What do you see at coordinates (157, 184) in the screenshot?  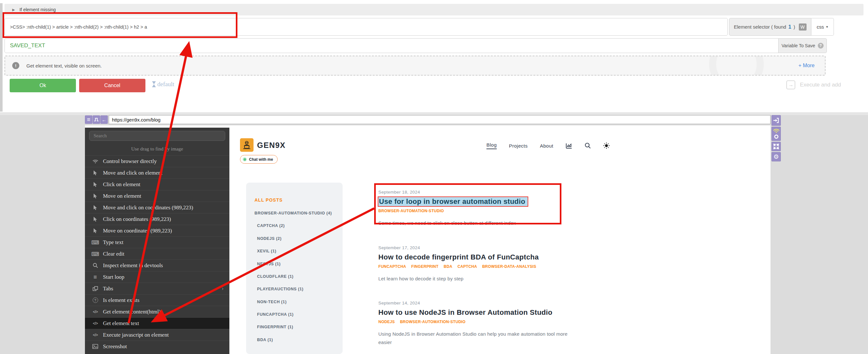 I see `menu-item-click-on-element: Click on element` at bounding box center [157, 184].